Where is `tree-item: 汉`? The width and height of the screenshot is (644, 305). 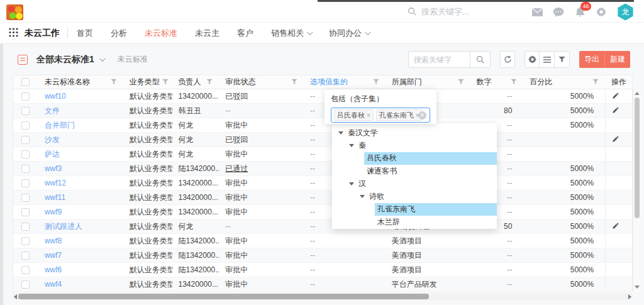
tree-item: 汉 is located at coordinates (414, 184).